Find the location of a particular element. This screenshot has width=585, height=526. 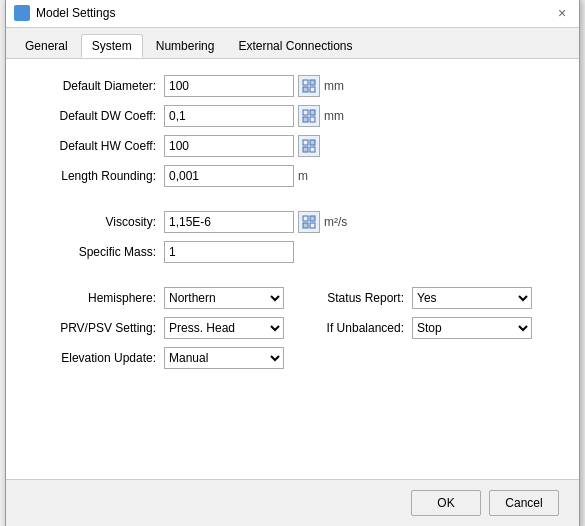

hemisphere-row: Hemisphere: Northern Southern is located at coordinates (155, 298).